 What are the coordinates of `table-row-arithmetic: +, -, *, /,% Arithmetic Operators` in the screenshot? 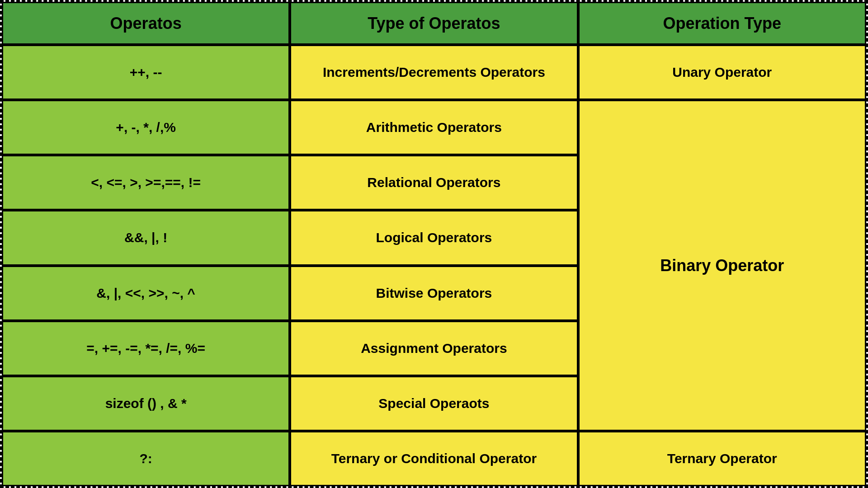 It's located at (290, 127).